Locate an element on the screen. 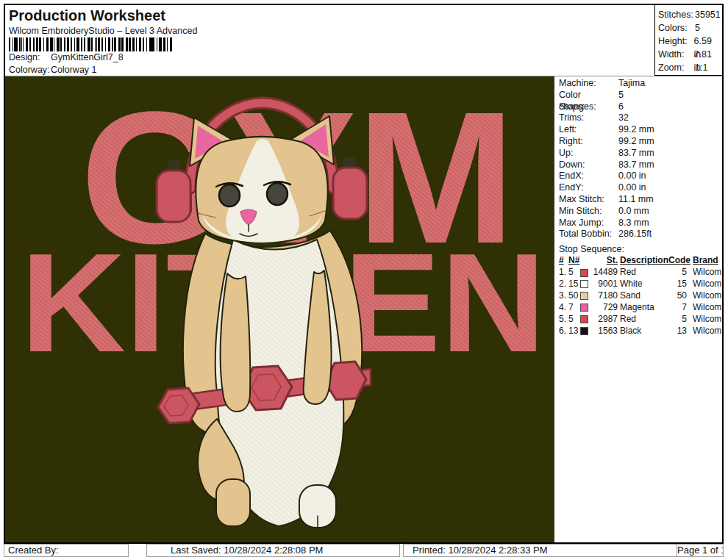  footer-last-saved: Last Saved: 10/28/2024 2:28:08 PM is located at coordinates (274, 550).